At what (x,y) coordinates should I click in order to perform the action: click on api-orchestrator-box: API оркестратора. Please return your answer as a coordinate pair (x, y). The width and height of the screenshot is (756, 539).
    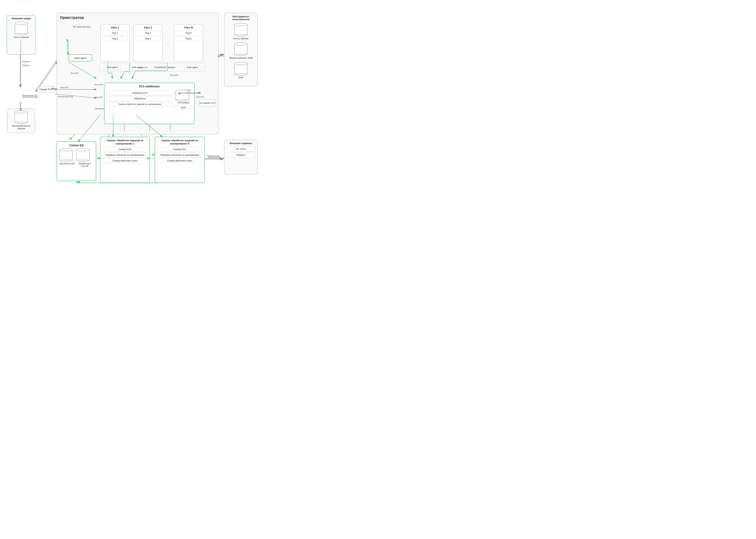
    Looking at the image, I should click on (82, 27).